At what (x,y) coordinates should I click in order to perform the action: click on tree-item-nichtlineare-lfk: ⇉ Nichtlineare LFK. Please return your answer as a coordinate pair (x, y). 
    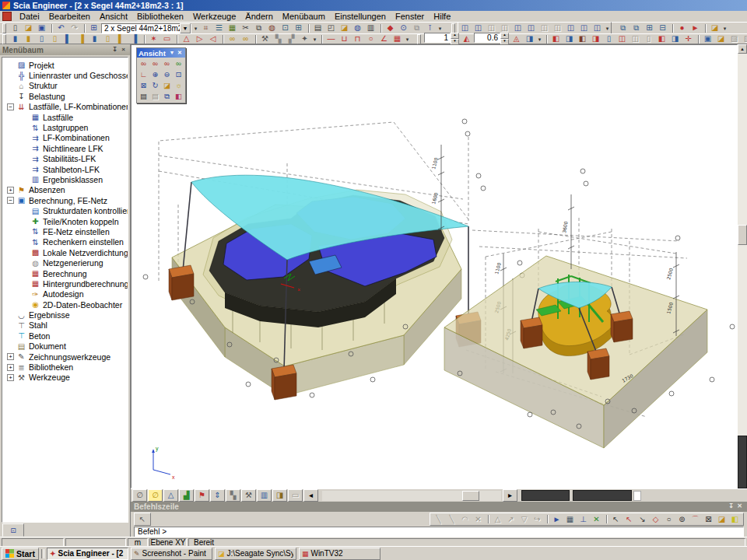
    Looking at the image, I should click on (65, 148).